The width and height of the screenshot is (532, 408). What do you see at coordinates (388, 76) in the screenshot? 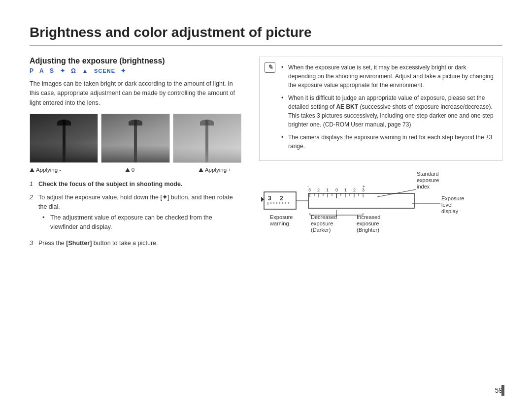
I see `note-bullet-1: • When the exposure value is set, it may…` at bounding box center [388, 76].